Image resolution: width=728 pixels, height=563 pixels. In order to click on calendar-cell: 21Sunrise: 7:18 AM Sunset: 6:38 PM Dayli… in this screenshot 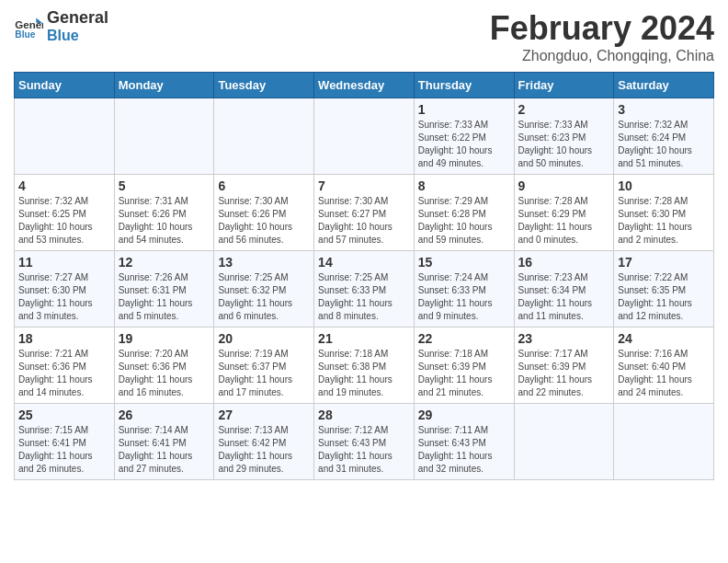, I will do `click(364, 366)`.